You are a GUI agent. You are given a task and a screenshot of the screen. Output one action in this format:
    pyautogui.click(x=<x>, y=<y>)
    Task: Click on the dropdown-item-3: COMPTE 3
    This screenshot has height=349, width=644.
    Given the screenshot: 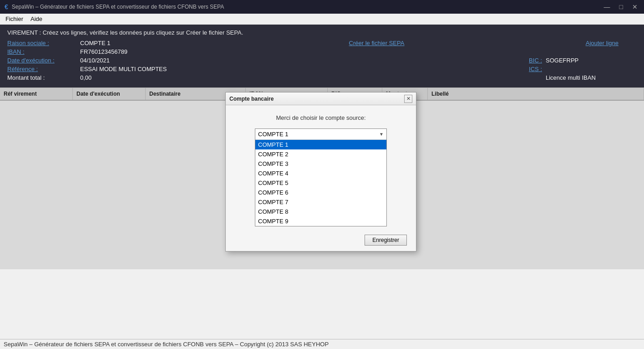 What is the action you would take?
    pyautogui.click(x=321, y=164)
    